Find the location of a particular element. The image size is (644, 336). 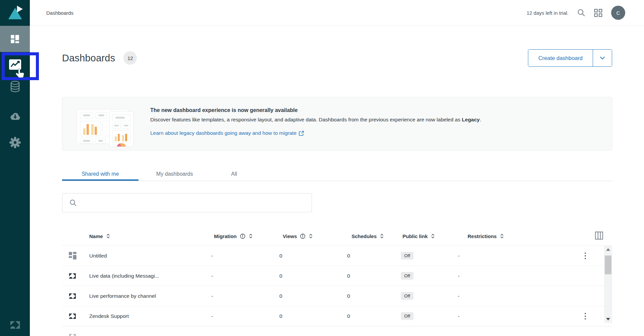

banner-body: Discover features like templates, a resp… is located at coordinates (316, 120).